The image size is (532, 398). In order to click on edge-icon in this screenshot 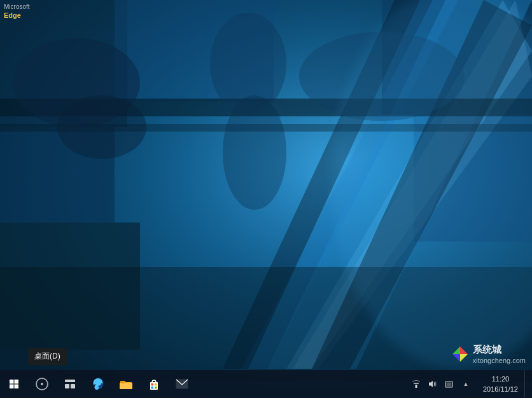, I will do `click(98, 384)`.